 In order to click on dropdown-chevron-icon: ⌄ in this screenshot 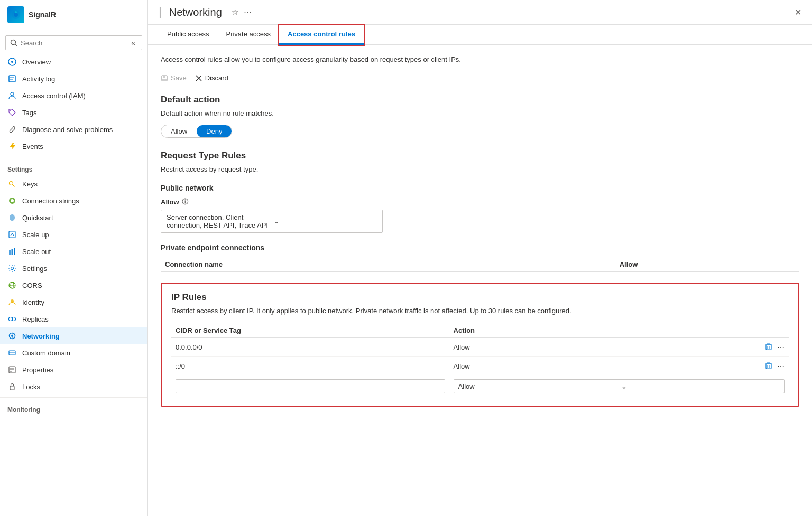, I will do `click(326, 221)`.